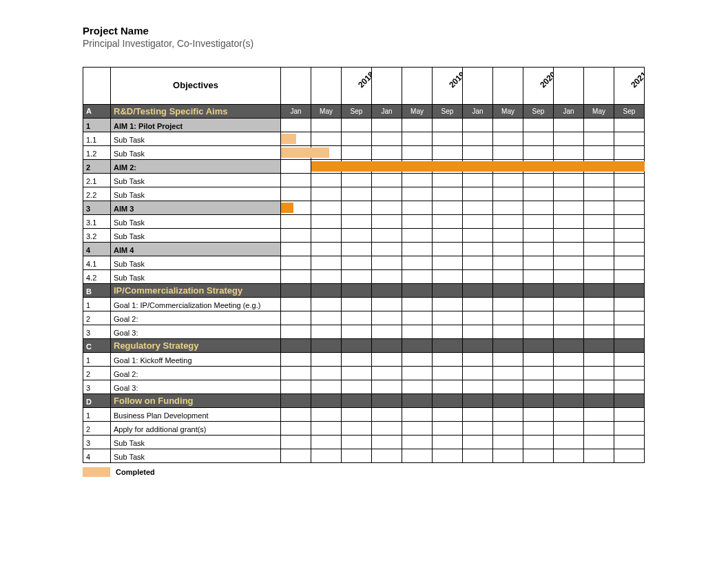  I want to click on page-subtitle: Principal Investigator, Co-Investigator(…, so click(405, 43).